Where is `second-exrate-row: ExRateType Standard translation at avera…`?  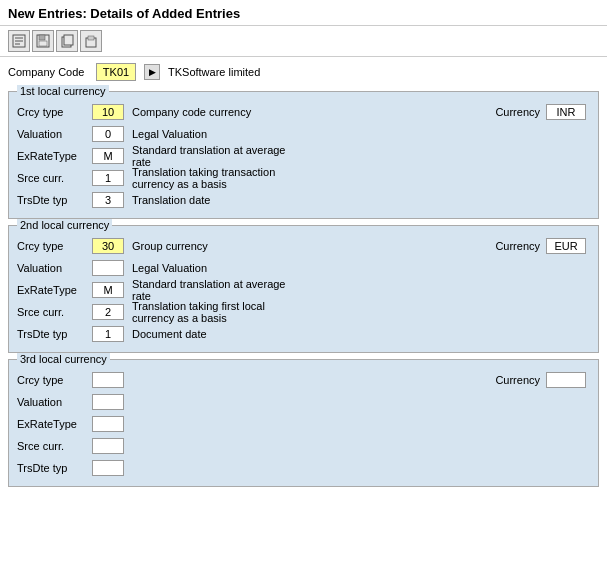
second-exrate-row: ExRateType Standard translation at avera… is located at coordinates (160, 290).